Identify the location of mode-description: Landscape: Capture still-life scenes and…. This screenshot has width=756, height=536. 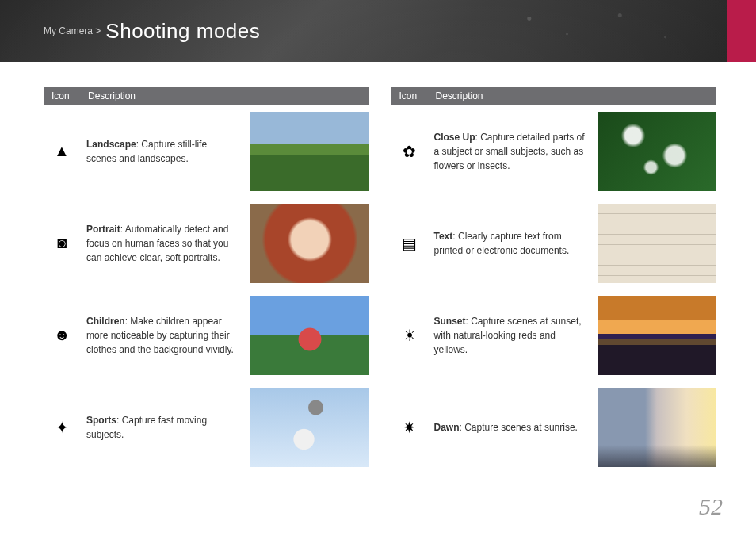
(163, 151).